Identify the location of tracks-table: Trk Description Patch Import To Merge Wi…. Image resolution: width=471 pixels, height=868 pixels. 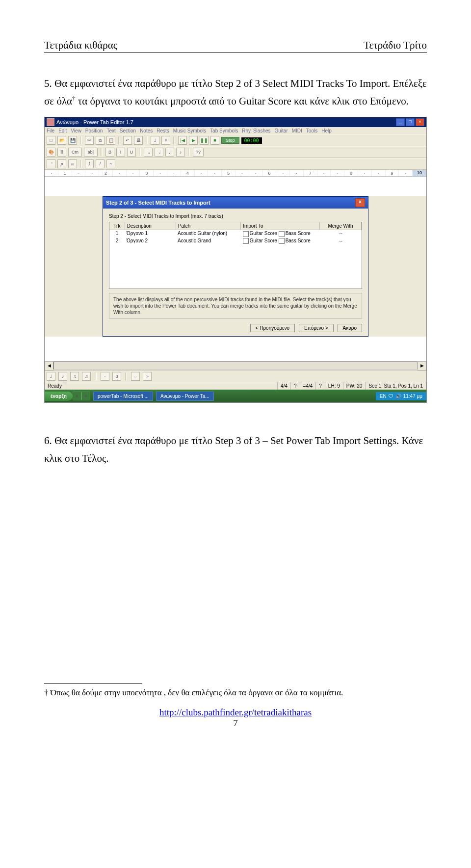
(236, 255).